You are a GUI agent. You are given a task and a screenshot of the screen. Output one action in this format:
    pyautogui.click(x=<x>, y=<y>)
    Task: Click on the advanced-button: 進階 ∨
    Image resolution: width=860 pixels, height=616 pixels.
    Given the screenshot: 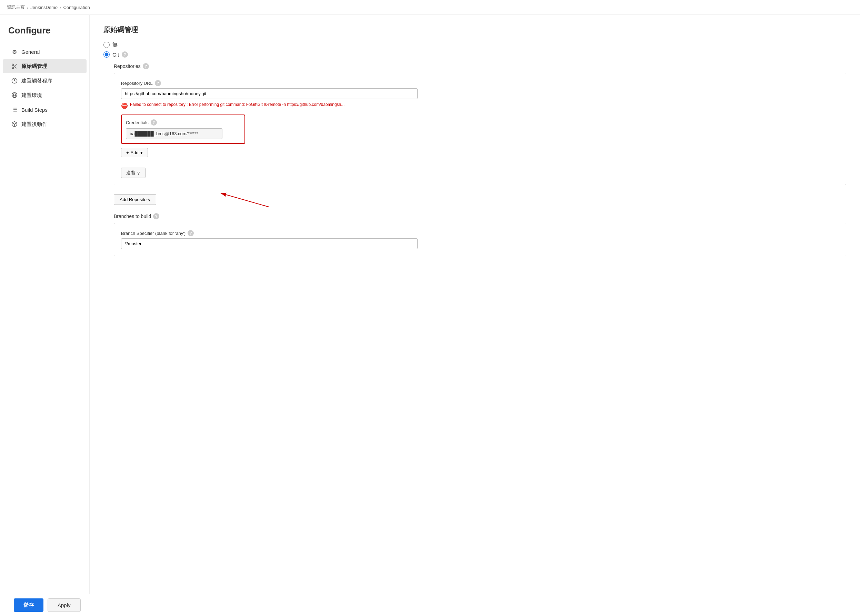 What is the action you would take?
    pyautogui.click(x=133, y=173)
    